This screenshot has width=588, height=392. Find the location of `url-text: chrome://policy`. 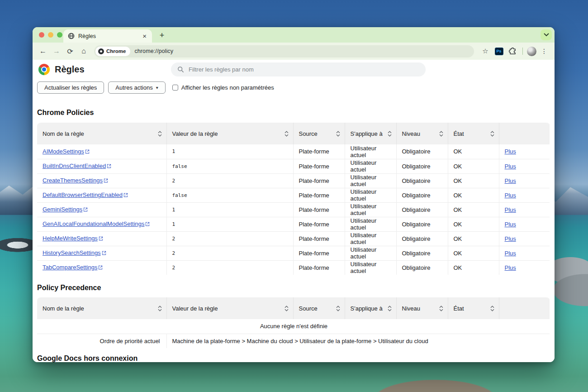

url-text: chrome://policy is located at coordinates (154, 51).